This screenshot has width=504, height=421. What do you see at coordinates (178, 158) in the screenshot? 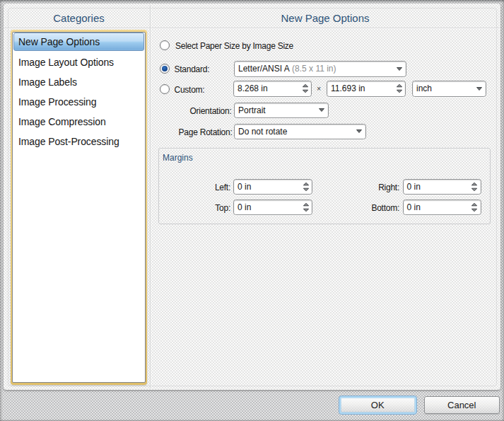
I see `margins-title: Margins` at bounding box center [178, 158].